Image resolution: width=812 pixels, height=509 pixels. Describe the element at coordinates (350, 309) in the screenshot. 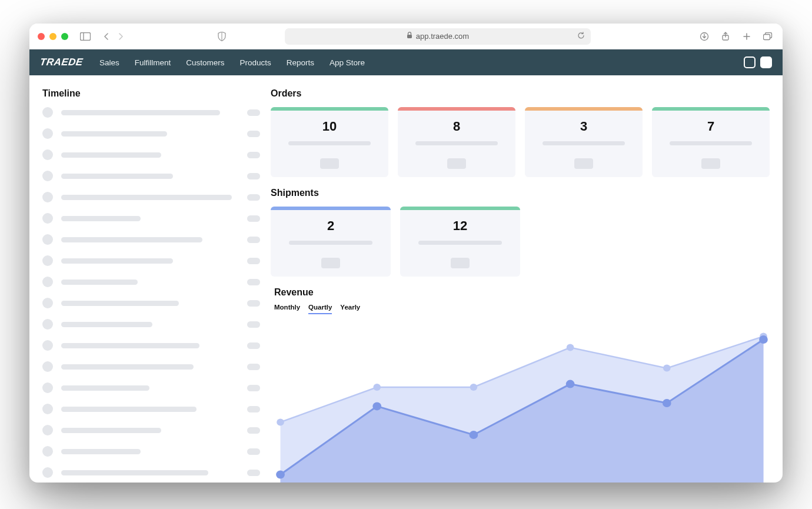

I see `revenue-tab-yearly: Yearly` at that location.